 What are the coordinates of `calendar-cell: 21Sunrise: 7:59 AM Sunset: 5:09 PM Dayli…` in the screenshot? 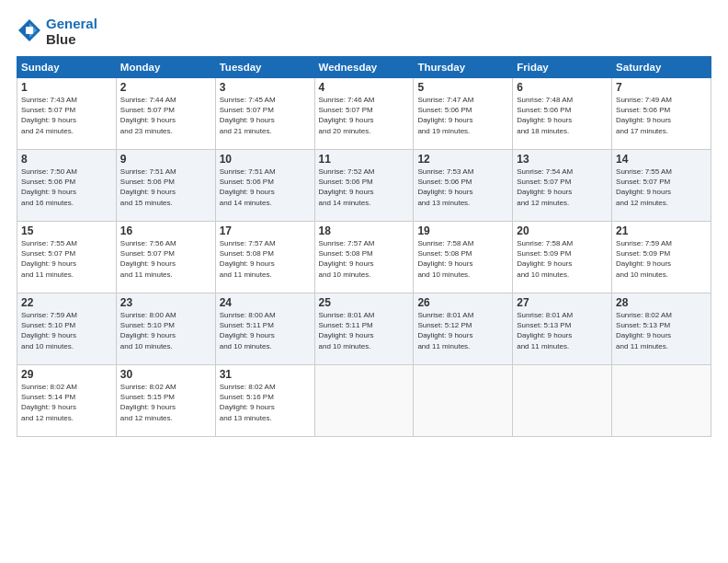 It's located at (662, 258).